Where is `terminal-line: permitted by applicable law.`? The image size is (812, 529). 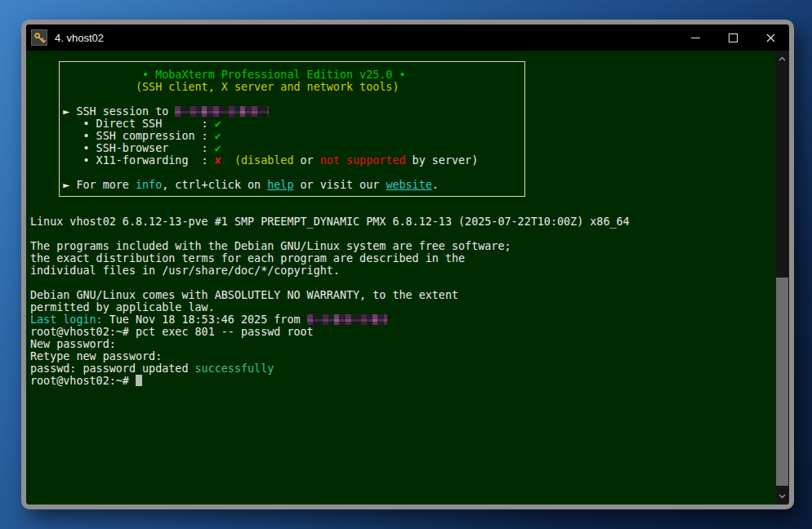 terminal-line: permitted by applicable law. is located at coordinates (400, 307).